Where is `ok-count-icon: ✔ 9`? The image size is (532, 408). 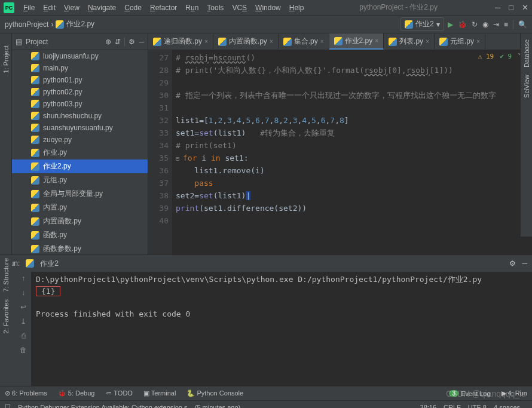 ok-count-icon: ✔ 9 is located at coordinates (506, 56).